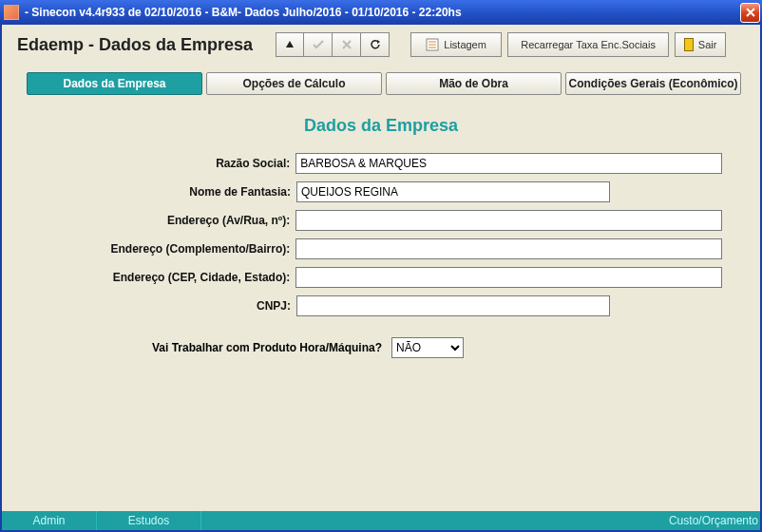 This screenshot has height=532, width=762. I want to click on triangle-up-icon, so click(290, 45).